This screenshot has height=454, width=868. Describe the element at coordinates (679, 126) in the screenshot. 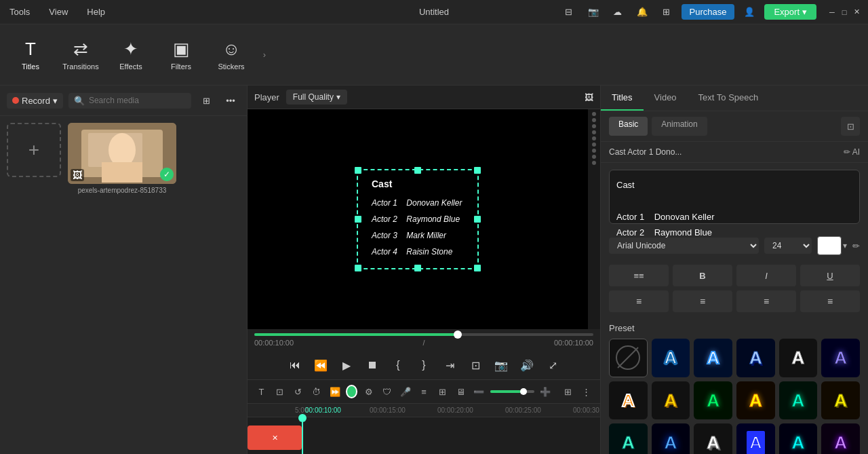

I see `subtab-animation: Animation` at that location.